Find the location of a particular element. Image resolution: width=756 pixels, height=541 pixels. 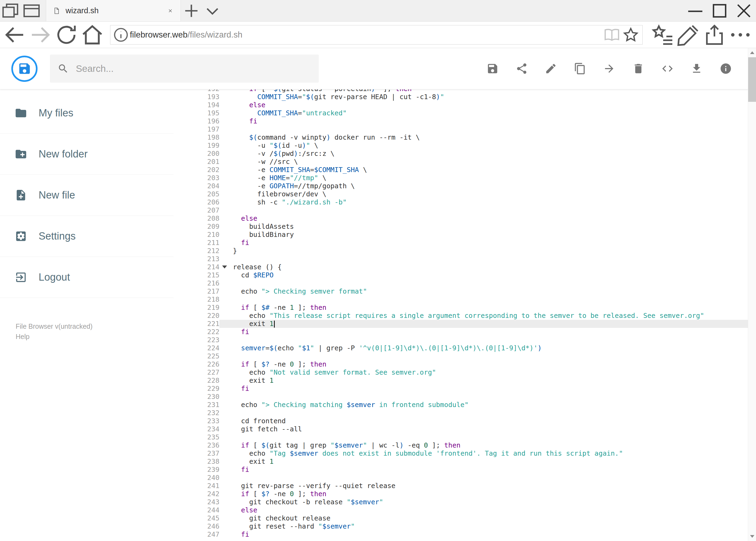

code-line: 202 -e COMMIT_SHA=$COMMIT_SHA \ is located at coordinates (465, 170).